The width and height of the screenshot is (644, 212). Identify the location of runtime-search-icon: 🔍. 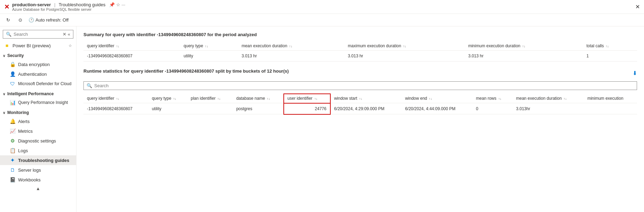
(89, 85).